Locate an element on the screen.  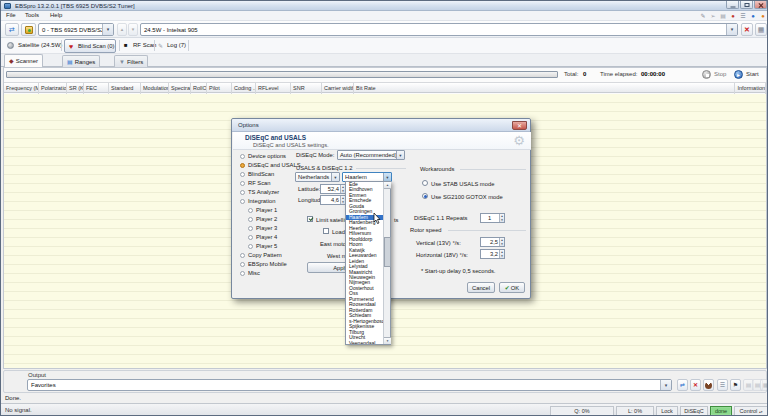
output-select-value: Favorites is located at coordinates (344, 385).